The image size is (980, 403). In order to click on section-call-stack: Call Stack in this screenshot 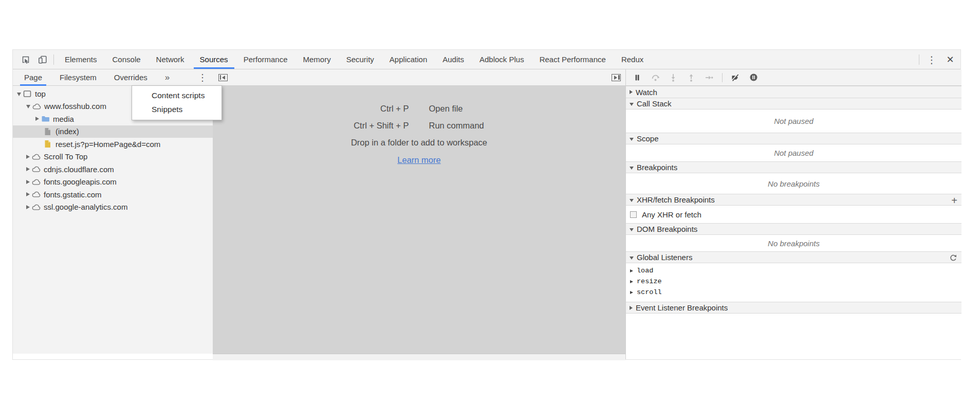, I will do `click(793, 104)`.